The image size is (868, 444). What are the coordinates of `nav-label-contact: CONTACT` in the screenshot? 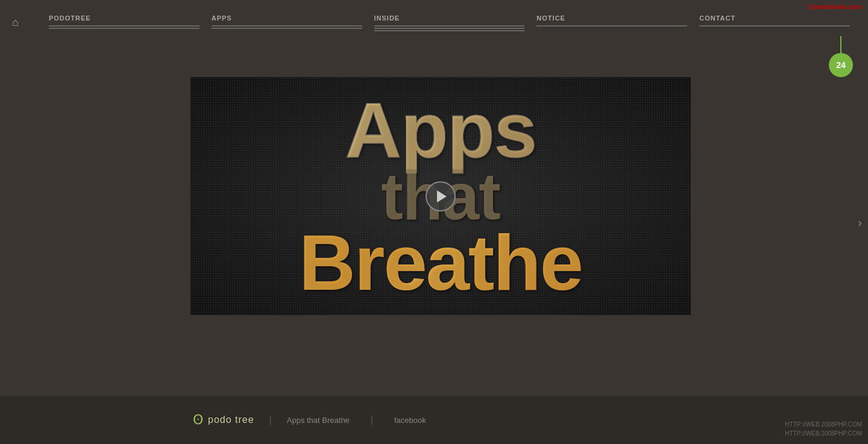 It's located at (775, 18).